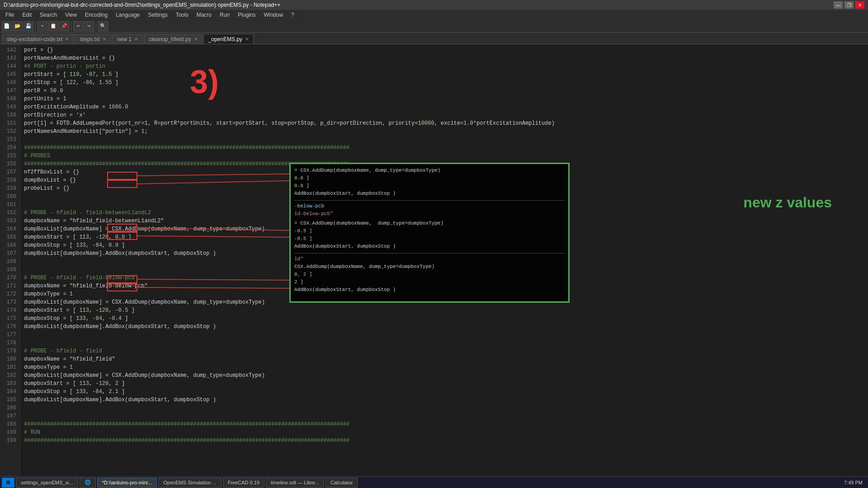 The image size is (868, 488). I want to click on line-number: 160, so click(8, 197).